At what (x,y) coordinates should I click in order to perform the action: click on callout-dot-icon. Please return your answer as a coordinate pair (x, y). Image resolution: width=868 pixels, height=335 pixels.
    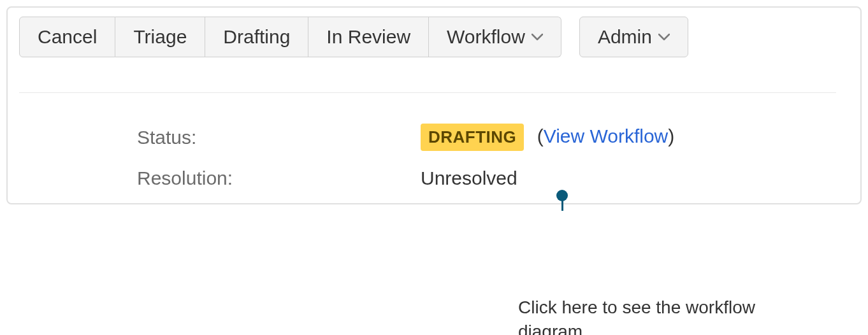
    Looking at the image, I should click on (562, 196).